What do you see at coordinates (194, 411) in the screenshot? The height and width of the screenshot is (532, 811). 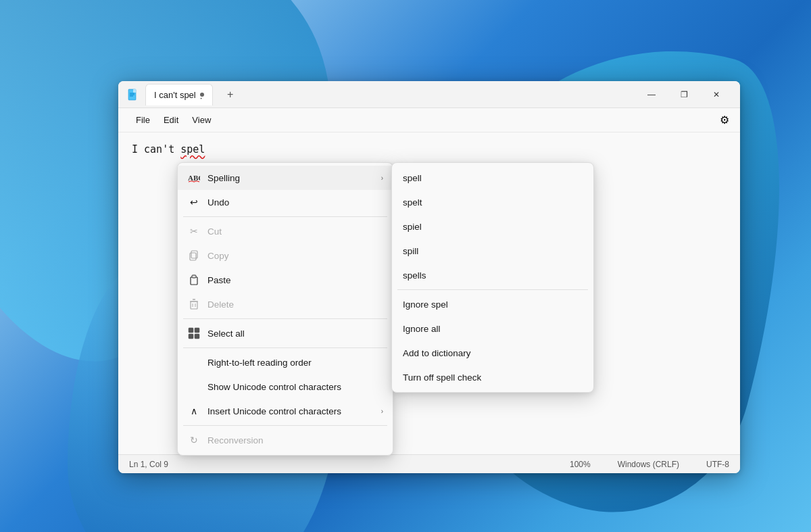 I see `insert-unicode-icon: ∧` at bounding box center [194, 411].